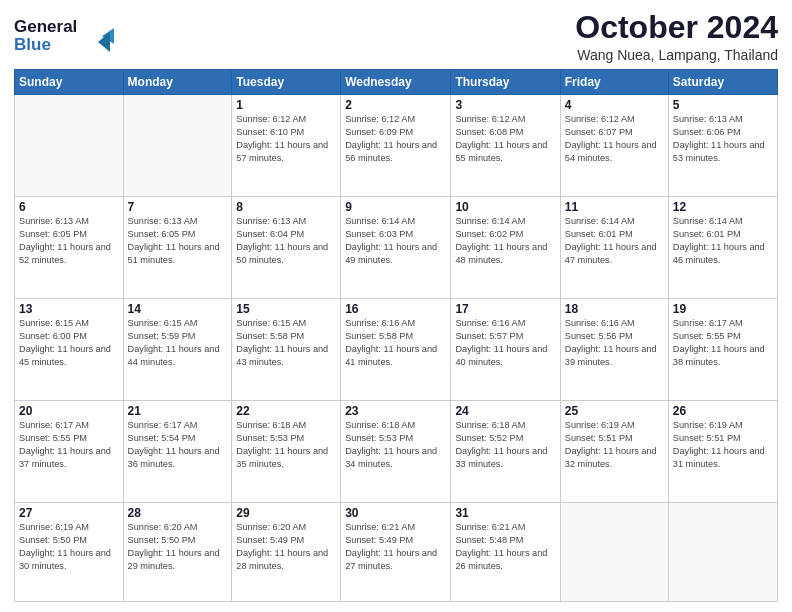  I want to click on header-wednesday: Wednesday, so click(396, 82).